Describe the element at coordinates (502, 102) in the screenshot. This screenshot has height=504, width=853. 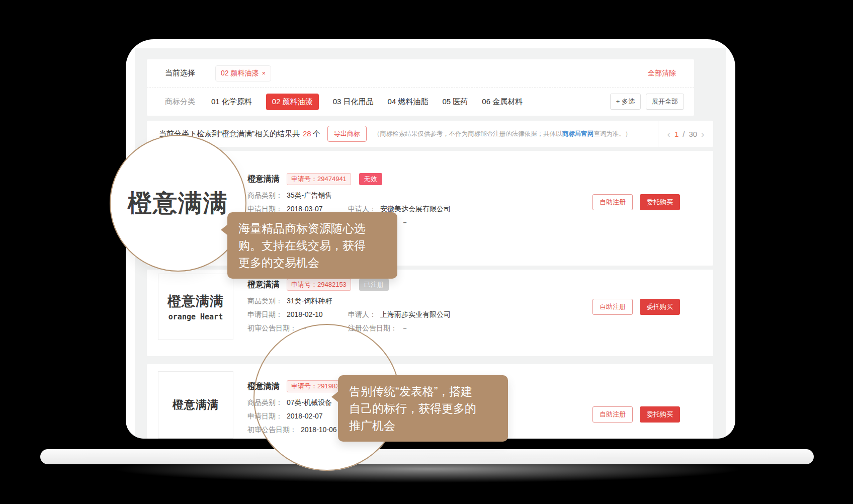
I see `category-item-06: 06 金属材料` at that location.